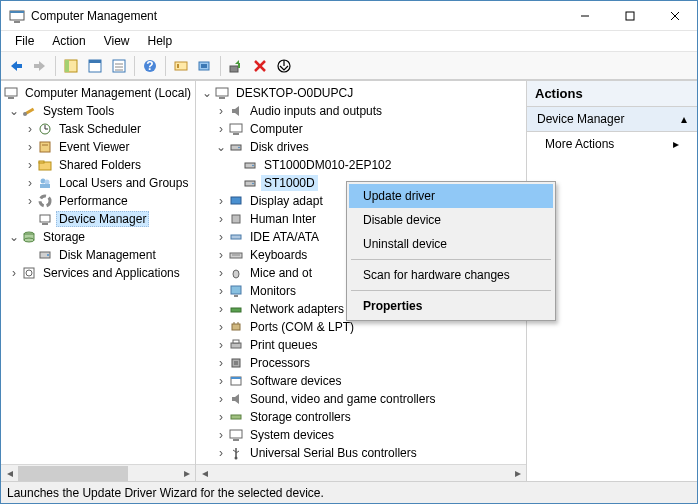 The width and height of the screenshot is (698, 504). Describe the element at coordinates (71, 66) in the screenshot. I see `show-hide-tree-button` at that location.